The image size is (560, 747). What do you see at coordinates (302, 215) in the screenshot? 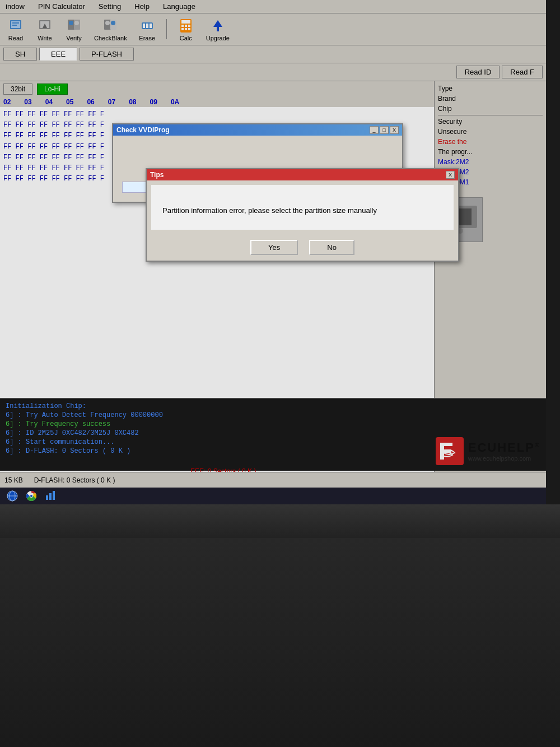
I see `dialog-tips: Tips X Partition information error, plea…` at bounding box center [302, 215].